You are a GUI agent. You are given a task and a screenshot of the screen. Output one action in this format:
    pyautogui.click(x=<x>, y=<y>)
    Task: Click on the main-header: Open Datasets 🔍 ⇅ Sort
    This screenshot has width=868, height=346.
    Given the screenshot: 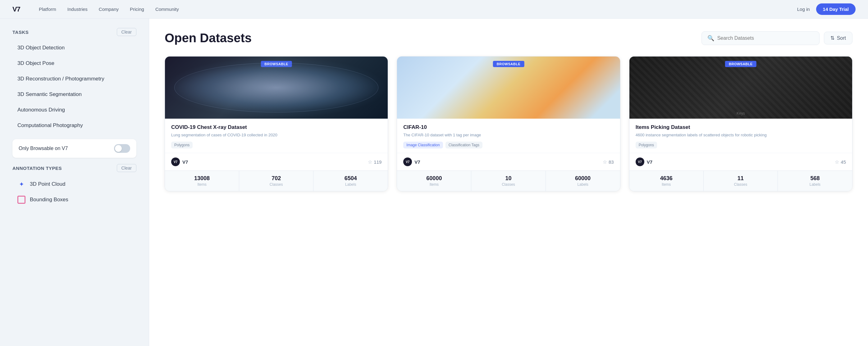 What is the action you would take?
    pyautogui.click(x=509, y=38)
    